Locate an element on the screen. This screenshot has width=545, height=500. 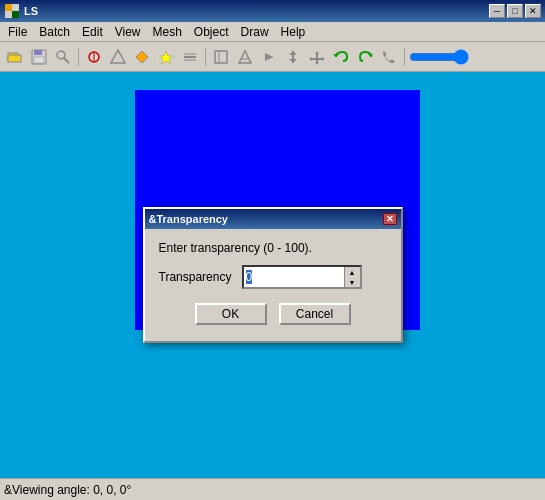
dialog-body: Enter transparency (0 - 100). Transparen… is located at coordinates (273, 285).